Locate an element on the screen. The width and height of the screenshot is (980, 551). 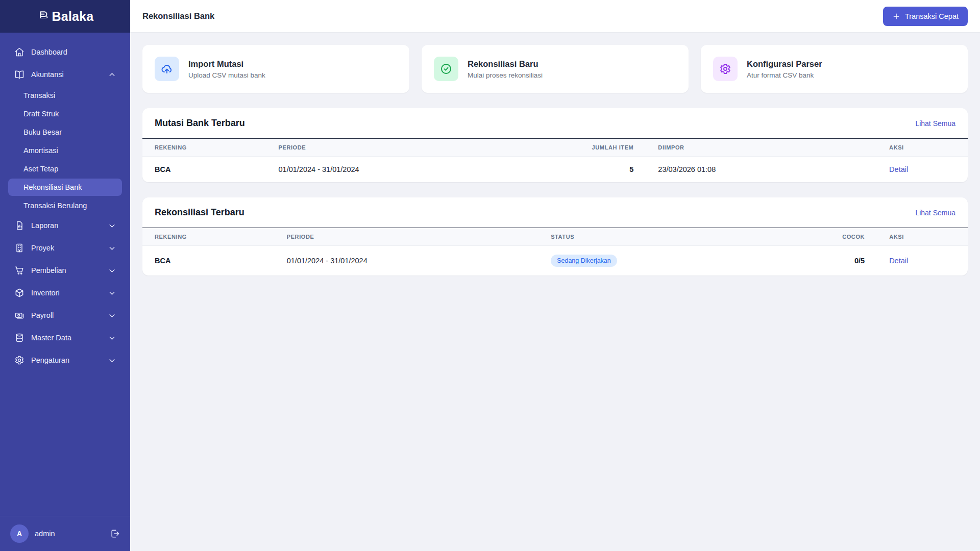
sidebar-item-laporan: Laporan is located at coordinates (65, 226).